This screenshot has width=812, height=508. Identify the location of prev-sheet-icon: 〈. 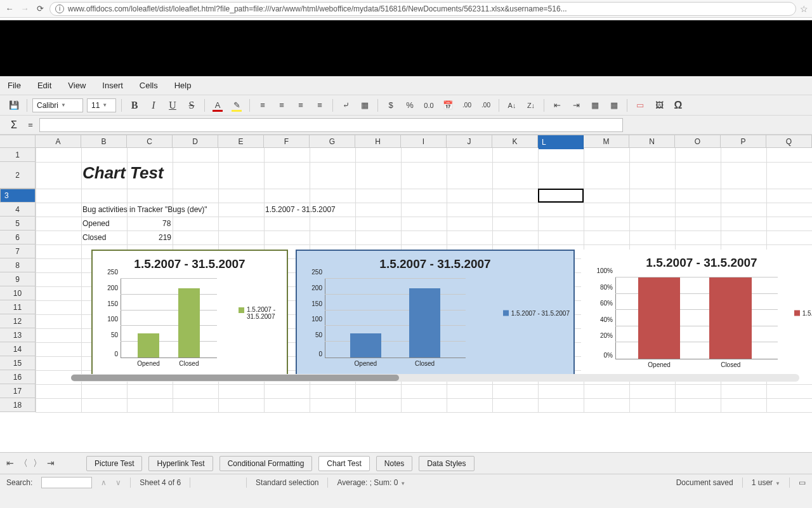
(23, 464).